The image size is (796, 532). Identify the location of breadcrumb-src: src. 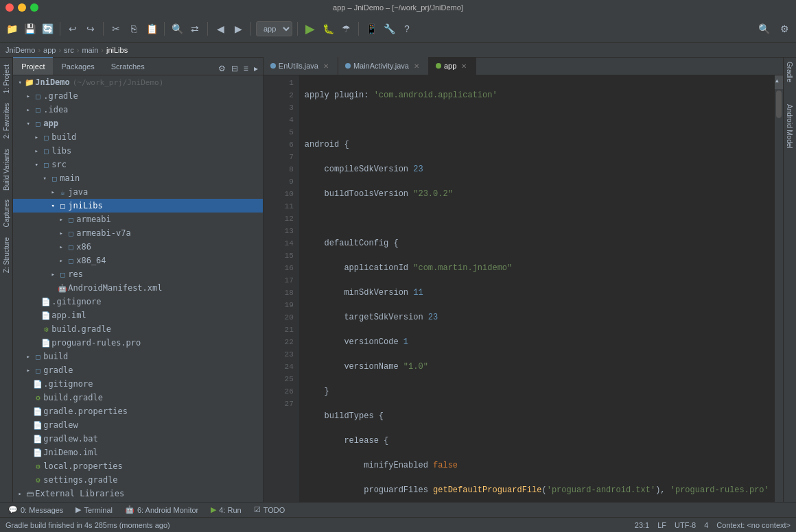
(69, 50).